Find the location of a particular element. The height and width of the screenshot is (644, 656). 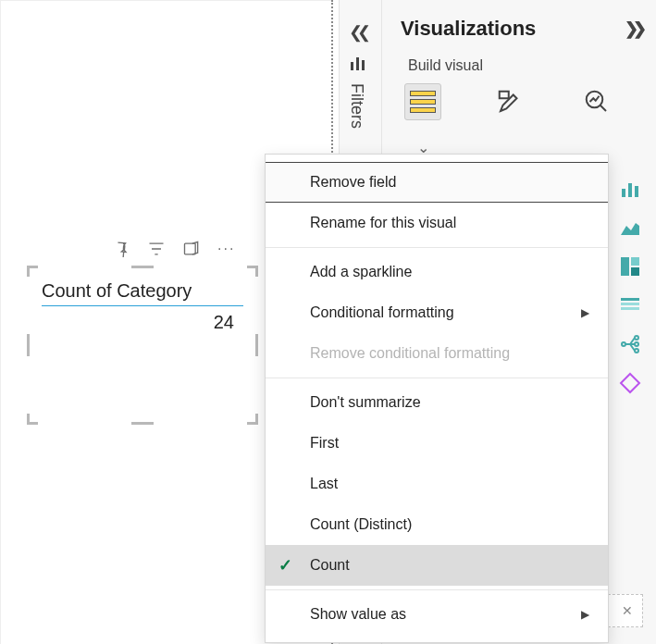

menu-item-label: Remove field is located at coordinates (353, 182).